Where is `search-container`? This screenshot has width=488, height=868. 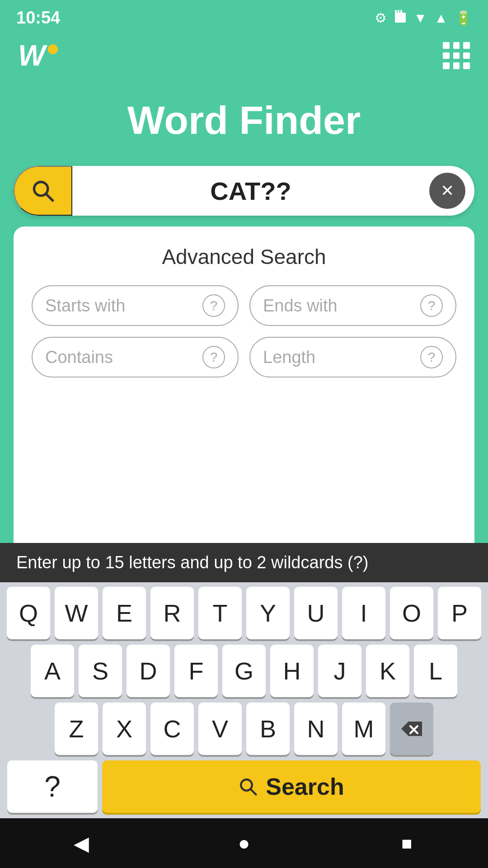 search-container is located at coordinates (244, 191).